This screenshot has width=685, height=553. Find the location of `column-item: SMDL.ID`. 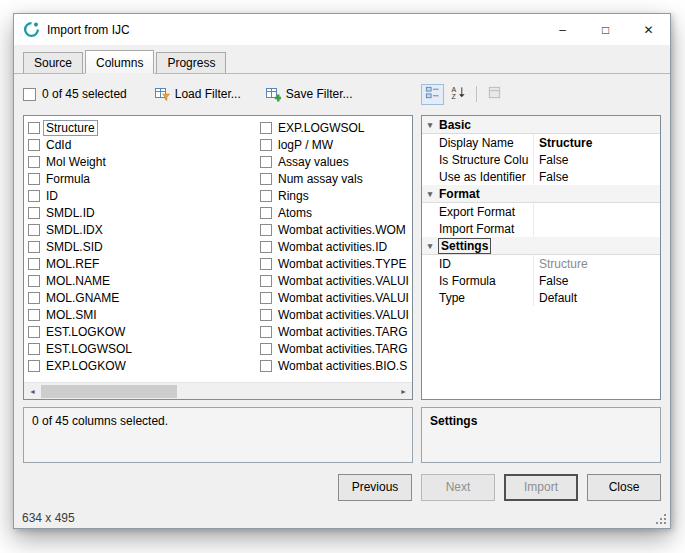

column-item: SMDL.ID is located at coordinates (144, 212).